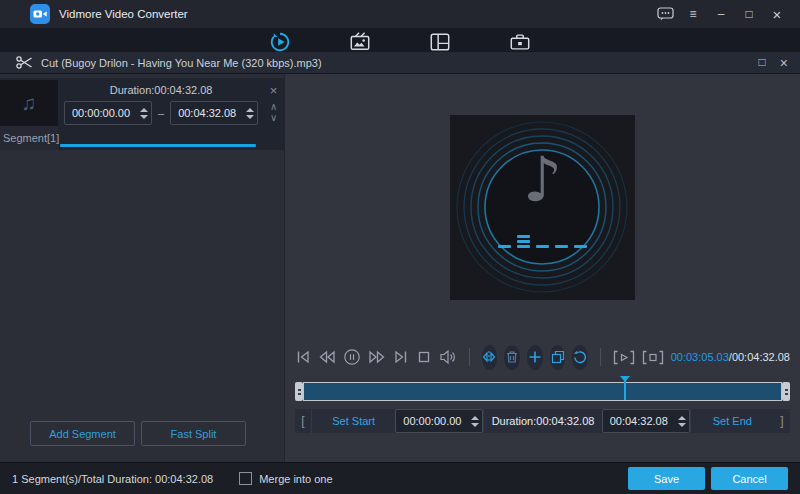 This screenshot has height=494, width=800. Describe the element at coordinates (542, 392) in the screenshot. I see `timeline` at that location.